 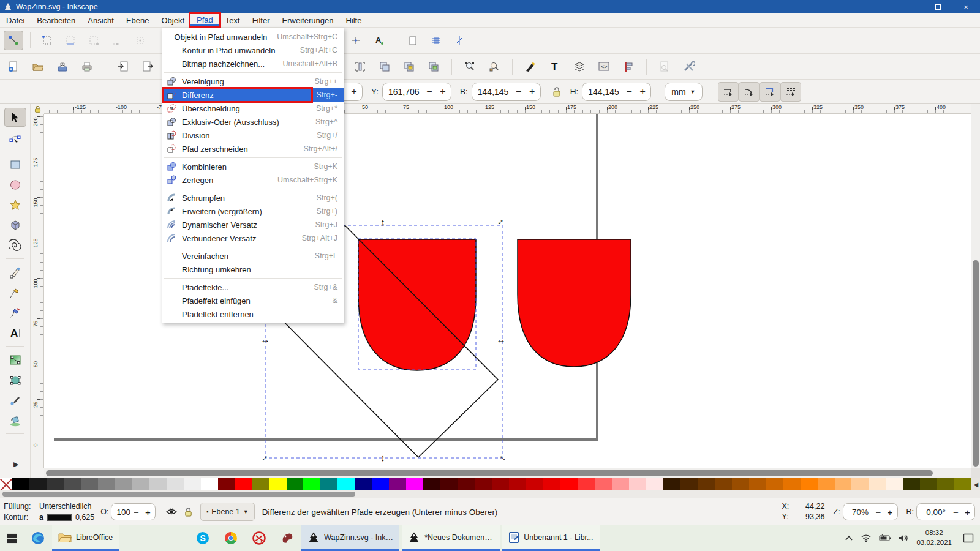 What do you see at coordinates (138, 21) in the screenshot?
I see `menubar-item-ebene: Ebene` at bounding box center [138, 21].